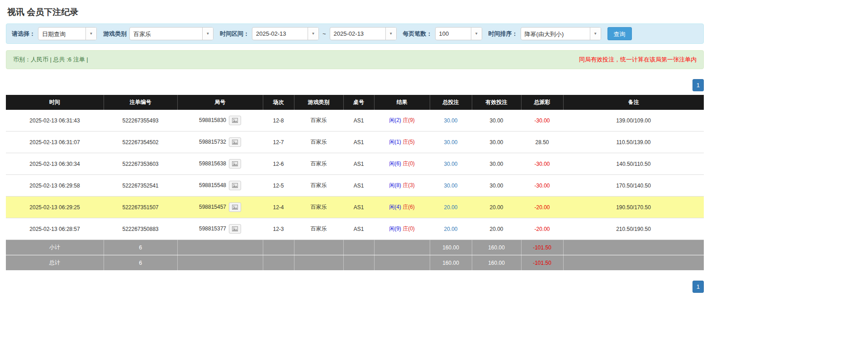  What do you see at coordinates (213, 207) in the screenshot?
I see `round-id-text: 598815457` at bounding box center [213, 207].